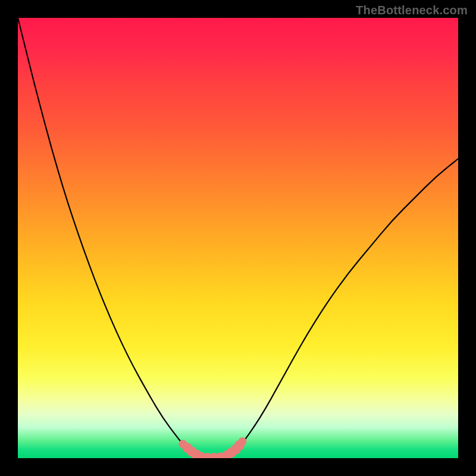  I want to click on watermark: TheBottleneck.com, so click(412, 11).